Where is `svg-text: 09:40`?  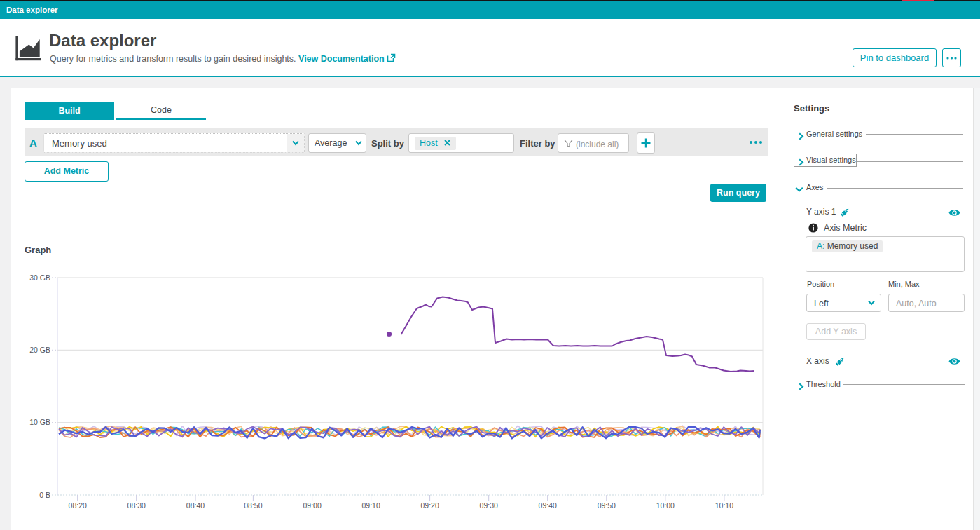 svg-text: 09:40 is located at coordinates (548, 505).